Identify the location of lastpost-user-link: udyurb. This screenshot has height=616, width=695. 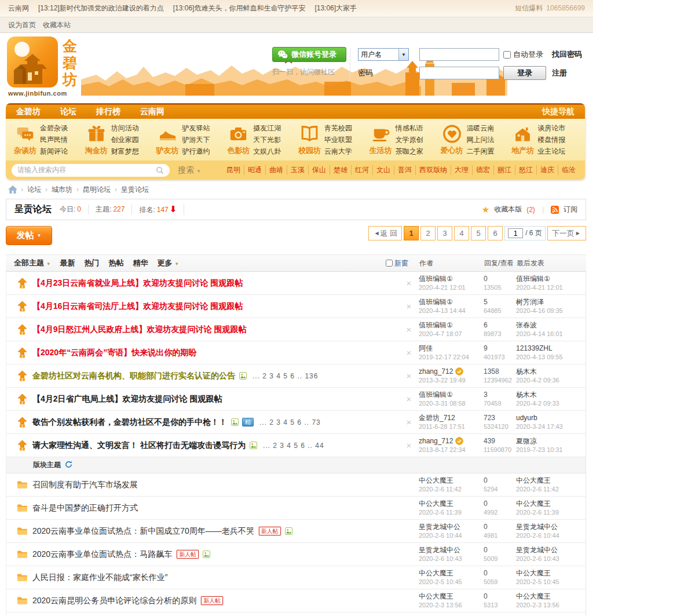
(527, 418).